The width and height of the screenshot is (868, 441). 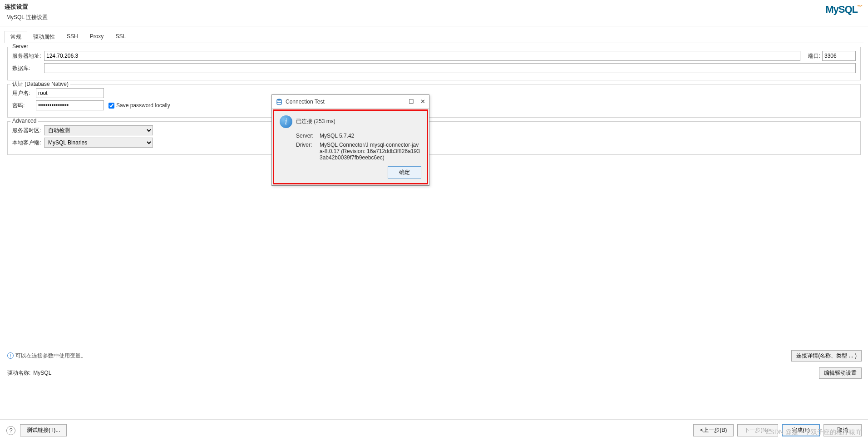 What do you see at coordinates (16, 37) in the screenshot?
I see `tab-general: 常规` at bounding box center [16, 37].